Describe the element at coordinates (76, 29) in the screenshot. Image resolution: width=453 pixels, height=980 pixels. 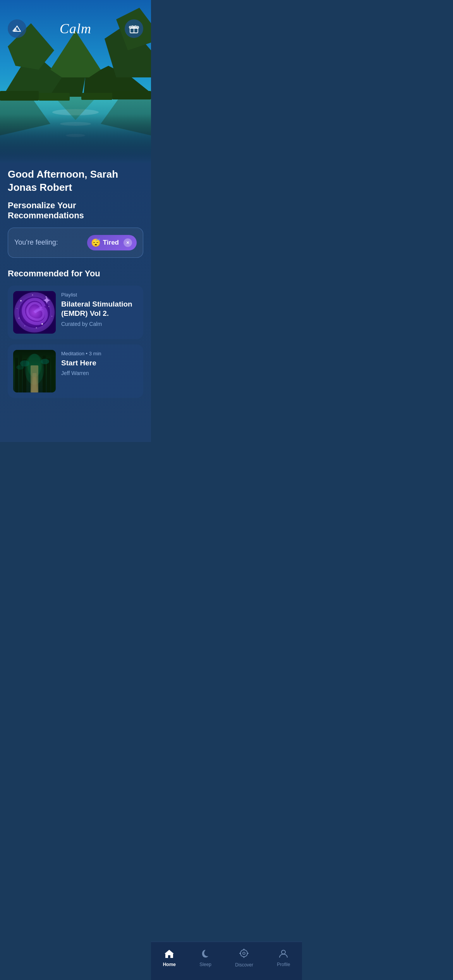
I see `app-logo: Calm` at that location.